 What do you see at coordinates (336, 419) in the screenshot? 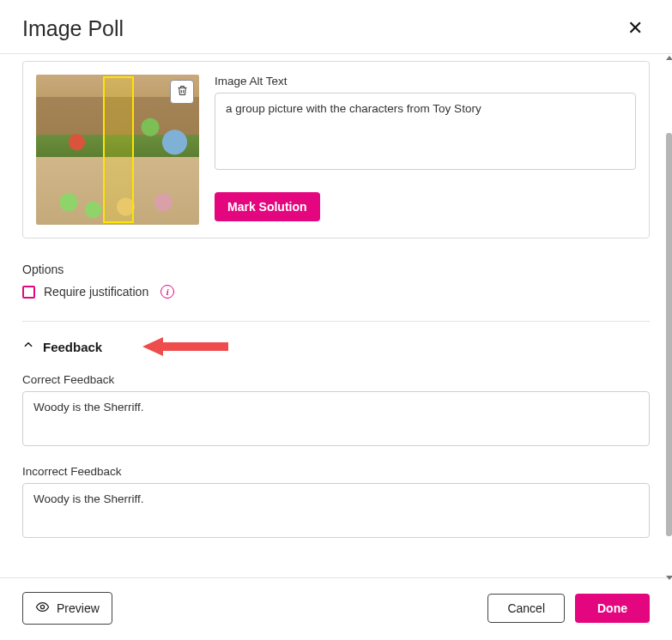
I see `correct-feedback-input` at bounding box center [336, 419].